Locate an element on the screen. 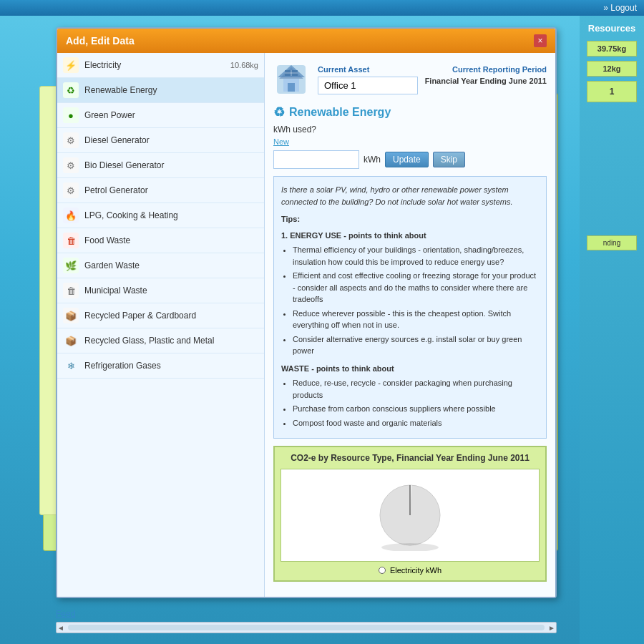 Image resolution: width=644 pixels, height=644 pixels. menu-icon-recycled-glass: 📦 is located at coordinates (71, 341).